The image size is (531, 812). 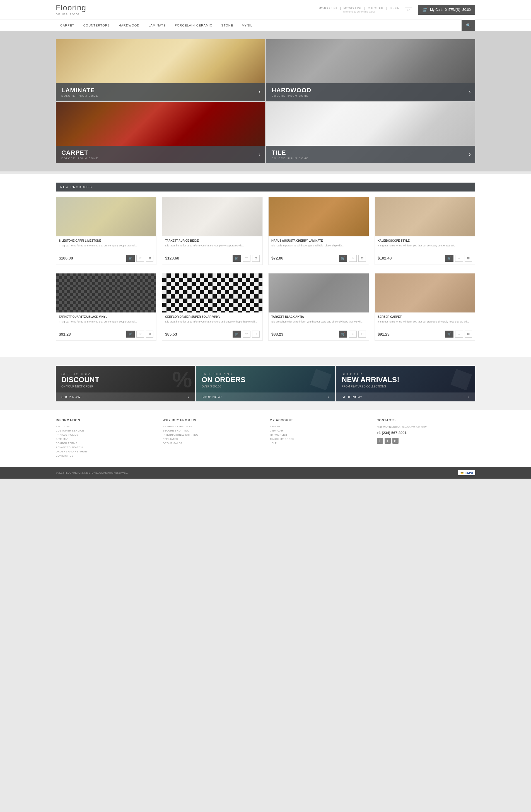 What do you see at coordinates (469, 334) in the screenshot?
I see `compare-btn-8: ⊞` at bounding box center [469, 334].